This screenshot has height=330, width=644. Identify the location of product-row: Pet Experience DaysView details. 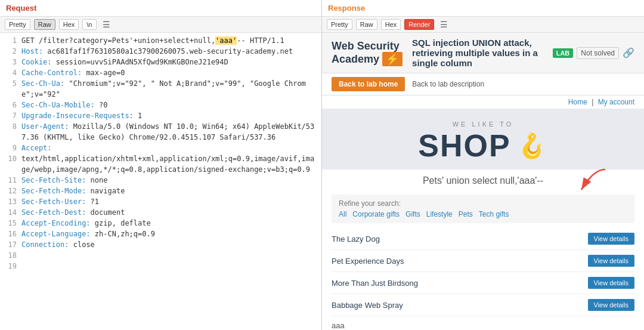
(483, 261).